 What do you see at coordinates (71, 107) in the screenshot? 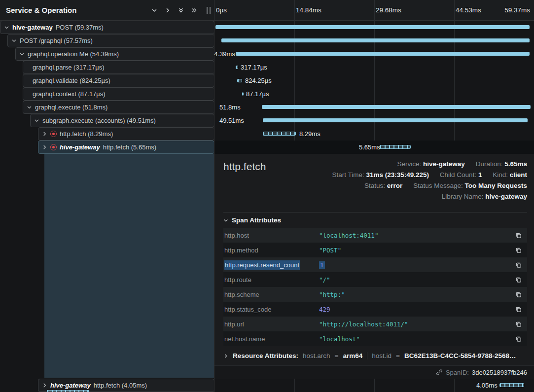
I see `span-operation: graphql.execute (51.8ms)` at bounding box center [71, 107].